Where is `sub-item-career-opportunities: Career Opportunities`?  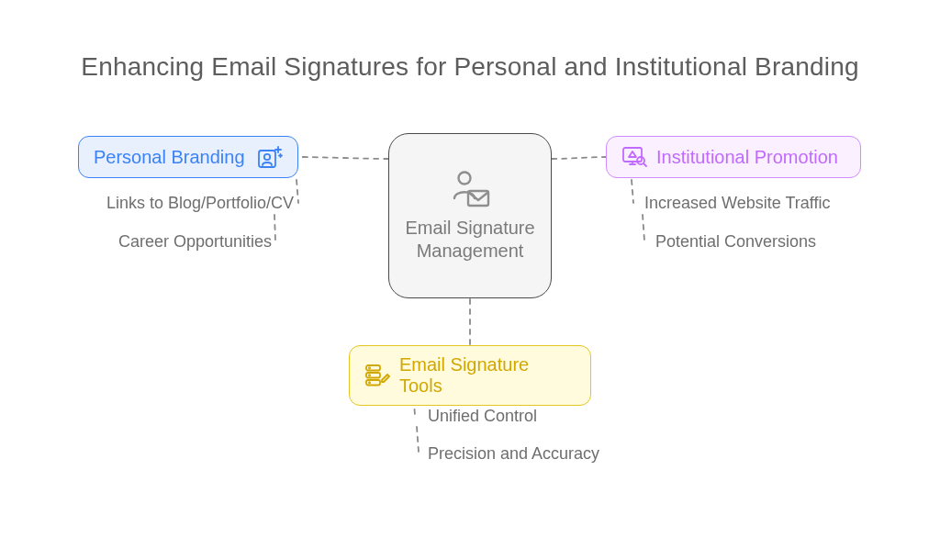 sub-item-career-opportunities: Career Opportunities is located at coordinates (172, 242).